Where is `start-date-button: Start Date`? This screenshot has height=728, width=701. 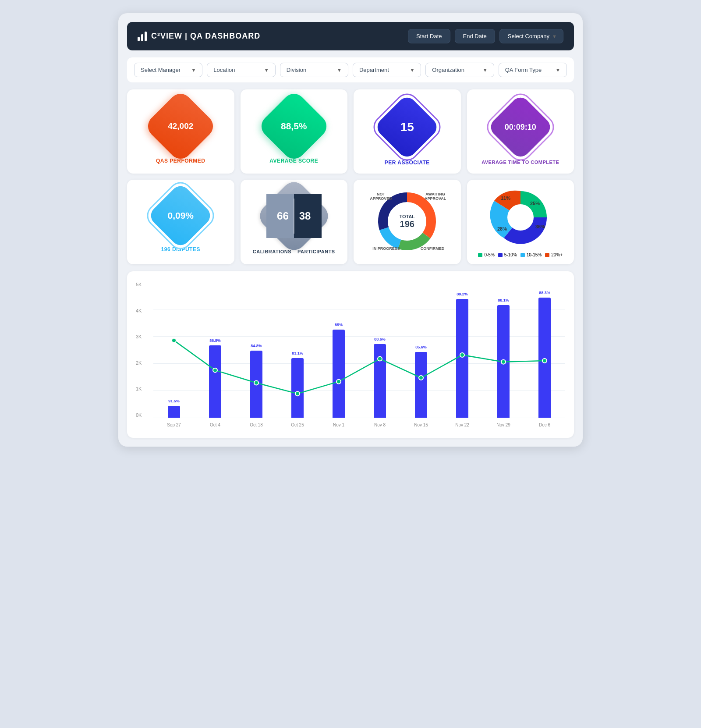 start-date-button: Start Date is located at coordinates (429, 36).